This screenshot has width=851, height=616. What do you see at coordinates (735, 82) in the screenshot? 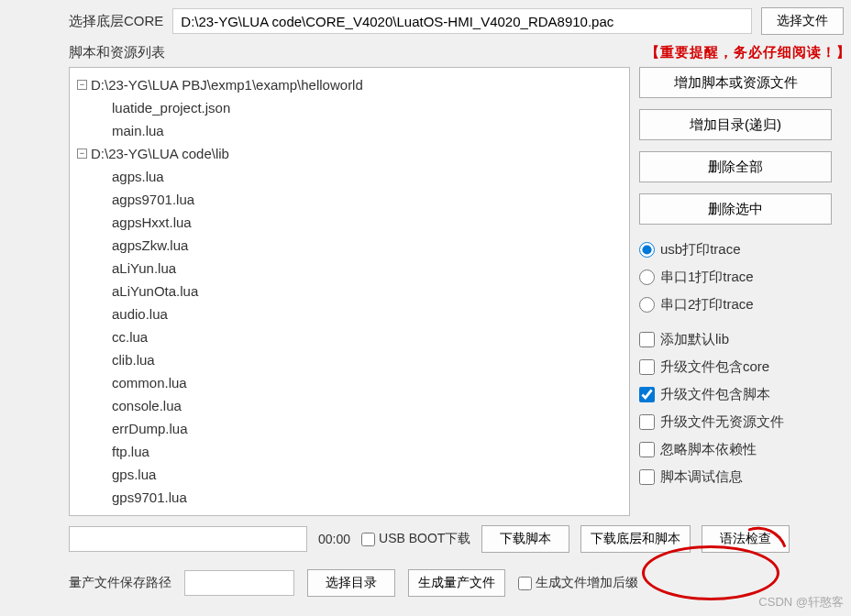
I see `add-script-button: 增加脚本或资源文件` at bounding box center [735, 82].